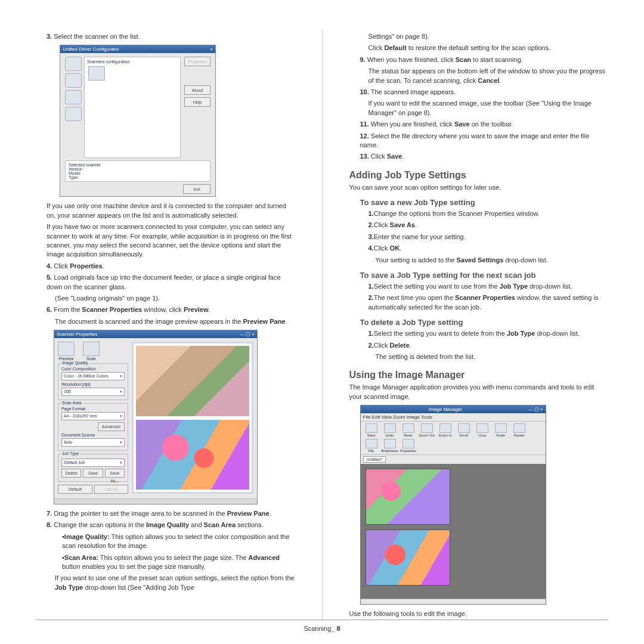  What do you see at coordinates (453, 438) in the screenshot?
I see `toolbar: SaveUndoRedoZoom OutZoom InScrollCropSca…` at bounding box center [453, 438].